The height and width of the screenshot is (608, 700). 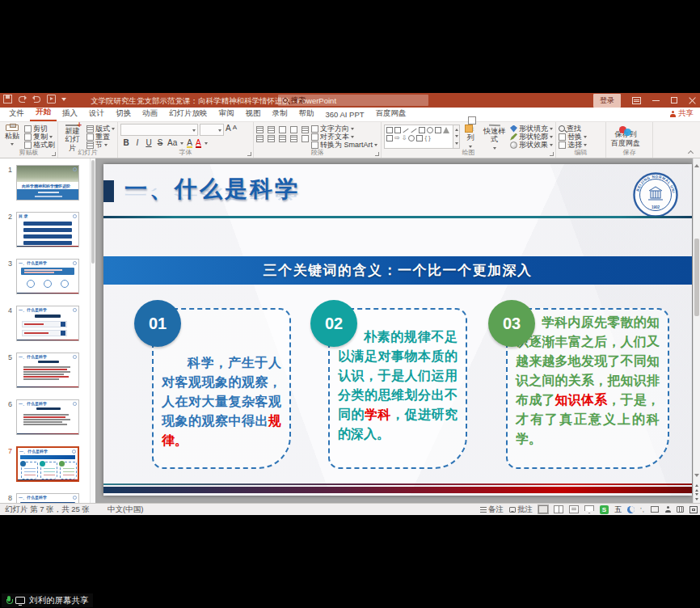 I want to click on ime-wubi-icon: 五, so click(x=618, y=509).